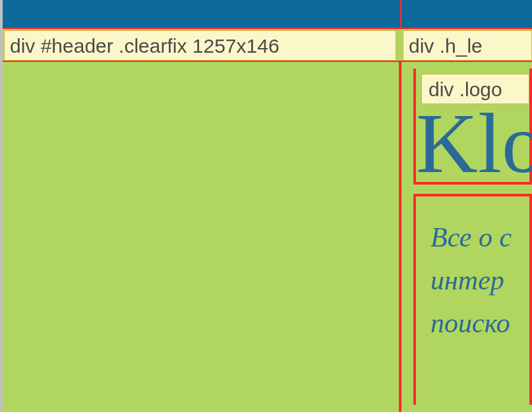 Image resolution: width=532 pixels, height=412 pixels. Describe the element at coordinates (477, 237) in the screenshot. I see `description-line: Все о с` at that location.